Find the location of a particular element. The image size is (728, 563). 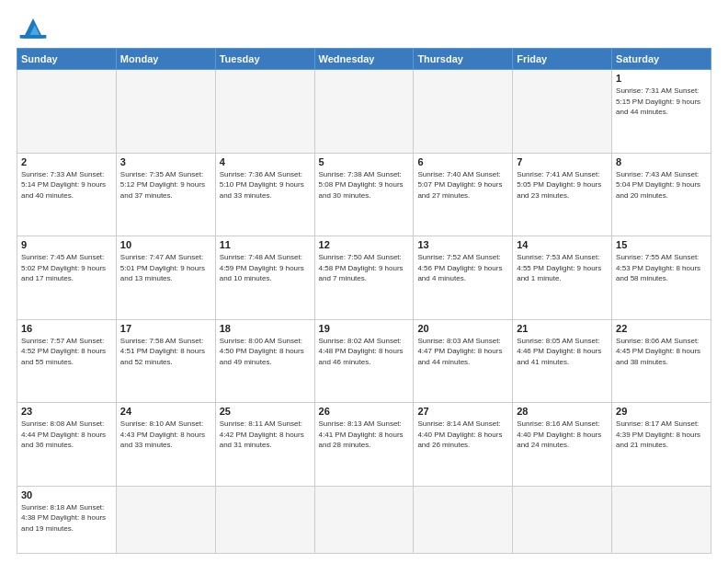

day-info: Sunrise: 8:08 AM Sunset: 4:44 PM Dayligh… is located at coordinates (66, 434).